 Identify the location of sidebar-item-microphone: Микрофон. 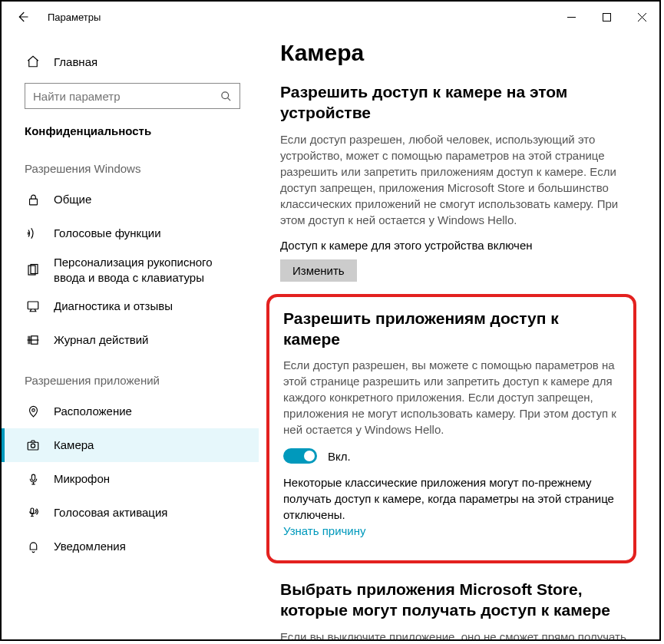
(130, 479).